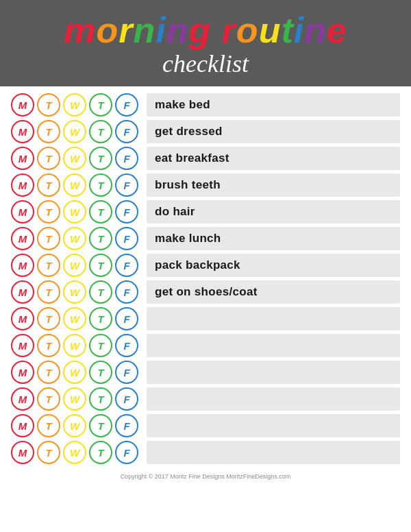  I want to click on task-box: eat breakfast, so click(273, 158).